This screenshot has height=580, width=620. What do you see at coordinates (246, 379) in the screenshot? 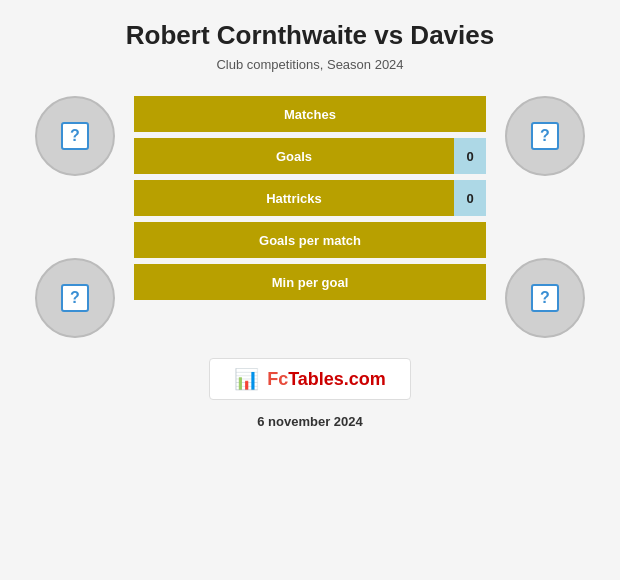
I see `logo-chart-icon: 📊` at bounding box center [246, 379].